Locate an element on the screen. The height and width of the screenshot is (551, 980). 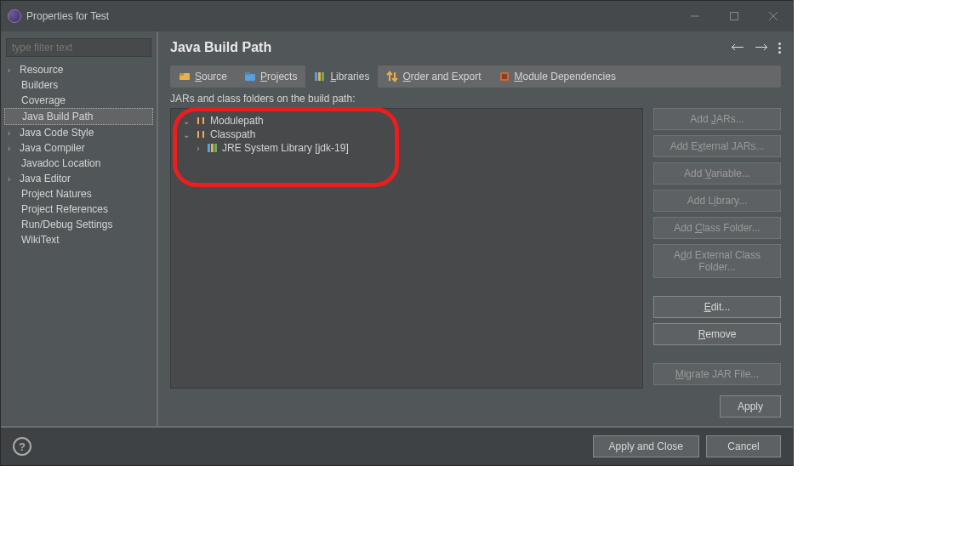
sidebar-item-java-code-style: ›Java Code Style is located at coordinates (78, 133).